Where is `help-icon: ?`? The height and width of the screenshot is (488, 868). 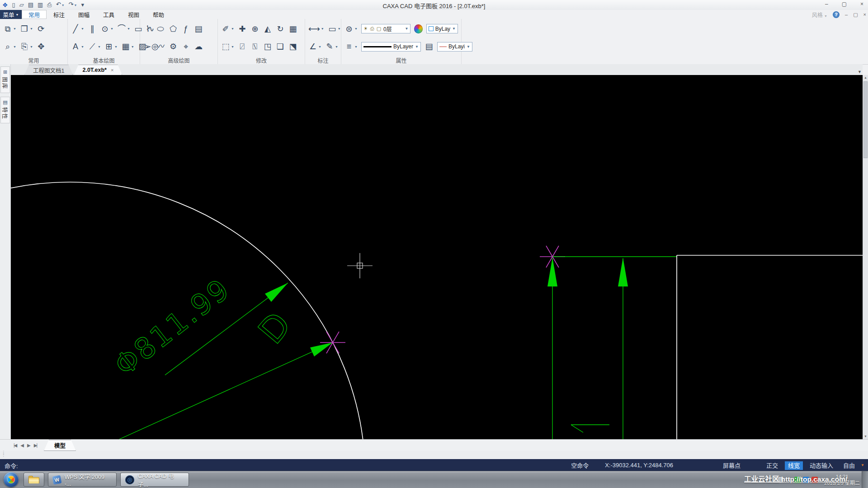 help-icon: ? is located at coordinates (836, 14).